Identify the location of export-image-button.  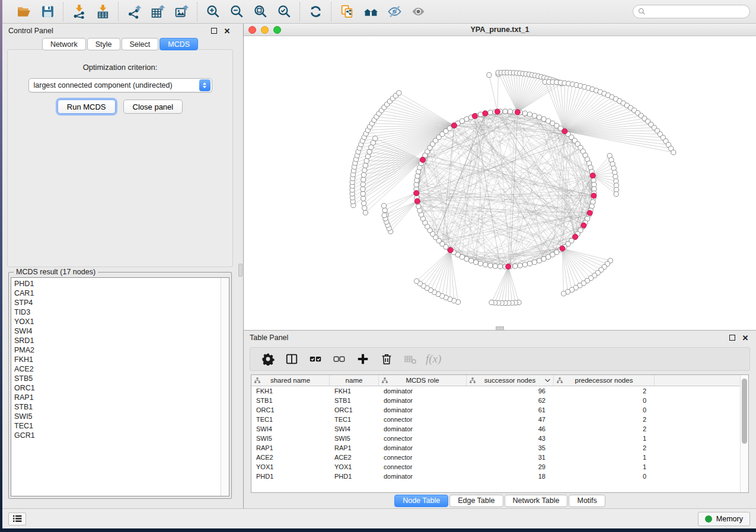
(181, 12).